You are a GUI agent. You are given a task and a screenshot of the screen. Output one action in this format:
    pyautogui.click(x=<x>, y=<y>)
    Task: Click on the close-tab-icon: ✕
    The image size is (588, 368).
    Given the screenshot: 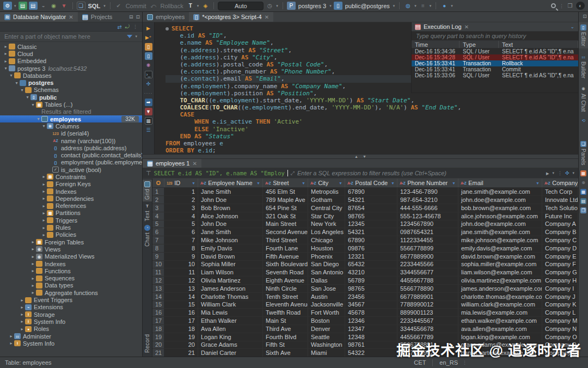 What is the action you would take?
    pyautogui.click(x=267, y=17)
    